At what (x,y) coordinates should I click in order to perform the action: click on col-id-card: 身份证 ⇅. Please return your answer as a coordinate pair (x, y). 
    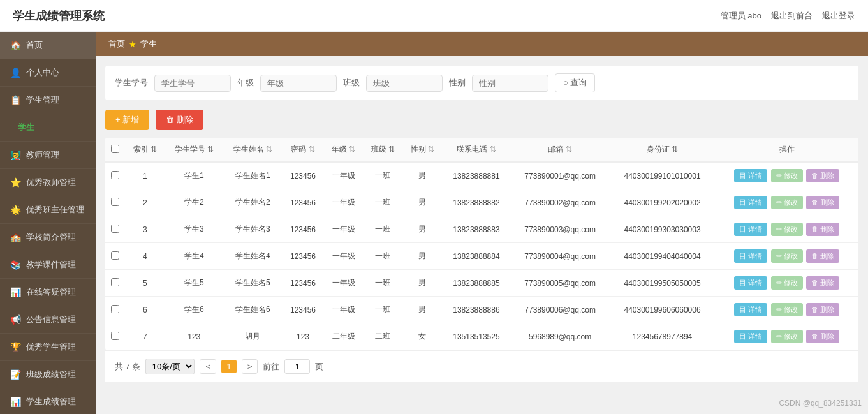
    Looking at the image, I should click on (663, 150).